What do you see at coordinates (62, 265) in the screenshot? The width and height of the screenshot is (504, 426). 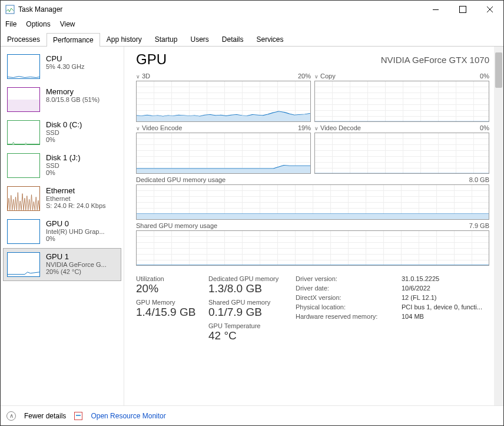 I see `sidebar-item-gpu1: GPU 1 NVIDIA GeForce G... 20% (42 °C)` at bounding box center [62, 265].